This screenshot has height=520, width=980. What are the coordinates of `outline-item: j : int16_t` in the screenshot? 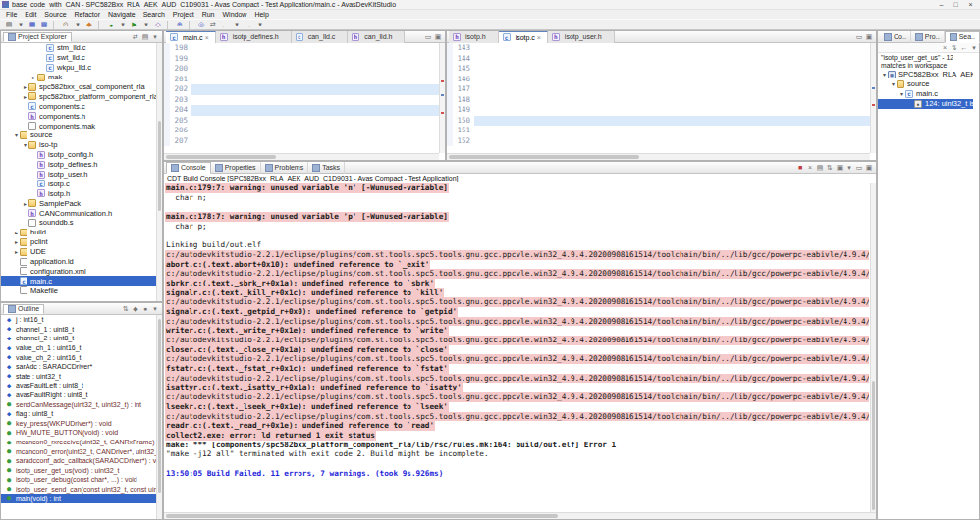 It's located at (79, 320).